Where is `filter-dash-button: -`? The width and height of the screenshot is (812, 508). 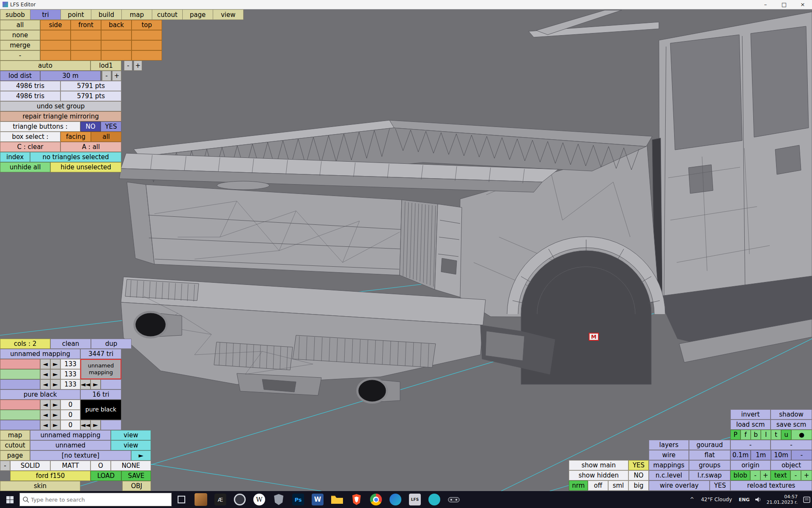 filter-dash-button: - is located at coordinates (20, 55).